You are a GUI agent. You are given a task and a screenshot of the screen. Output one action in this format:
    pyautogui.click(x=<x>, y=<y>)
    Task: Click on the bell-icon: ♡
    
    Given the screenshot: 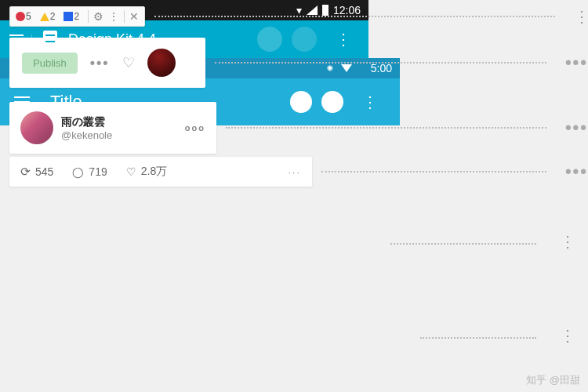 What is the action you would take?
    pyautogui.click(x=129, y=63)
    